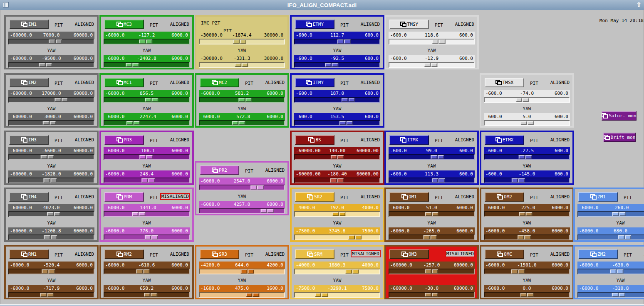 This screenshot has height=306, width=644. What do you see at coordinates (598, 197) in the screenshot?
I see `optic-related-display-button: ZM1` at bounding box center [598, 197].